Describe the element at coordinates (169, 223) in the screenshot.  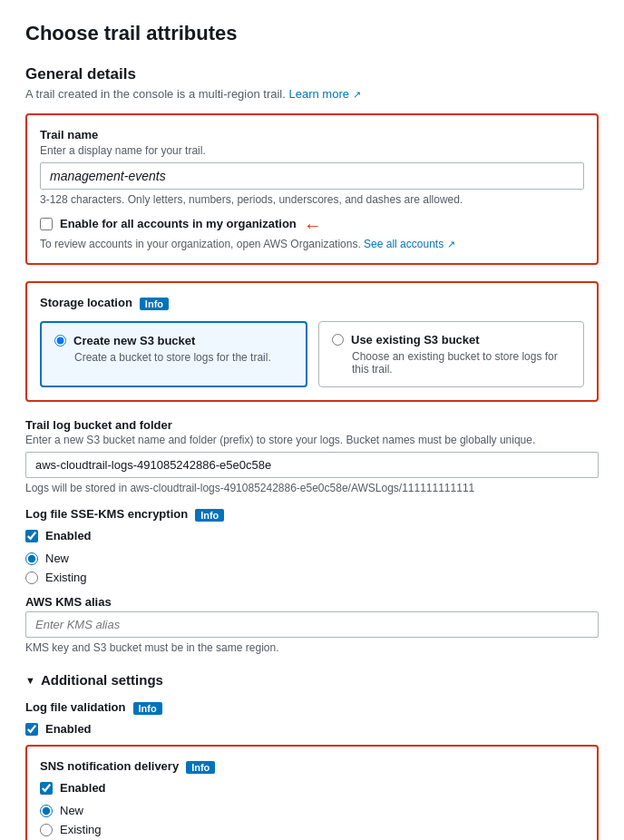
I see `enable-org-row: Enable for all accounts in my organizati…` at that location.